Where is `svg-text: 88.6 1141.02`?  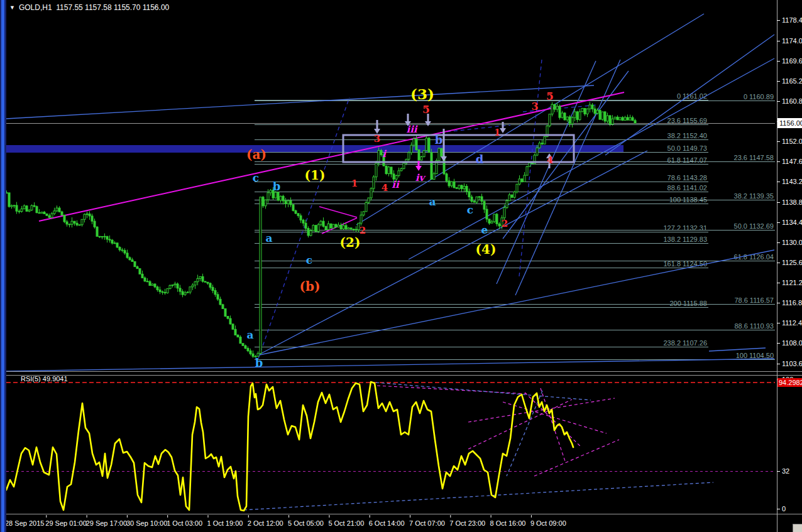
svg-text: 88.6 1141.02 is located at coordinates (688, 188).